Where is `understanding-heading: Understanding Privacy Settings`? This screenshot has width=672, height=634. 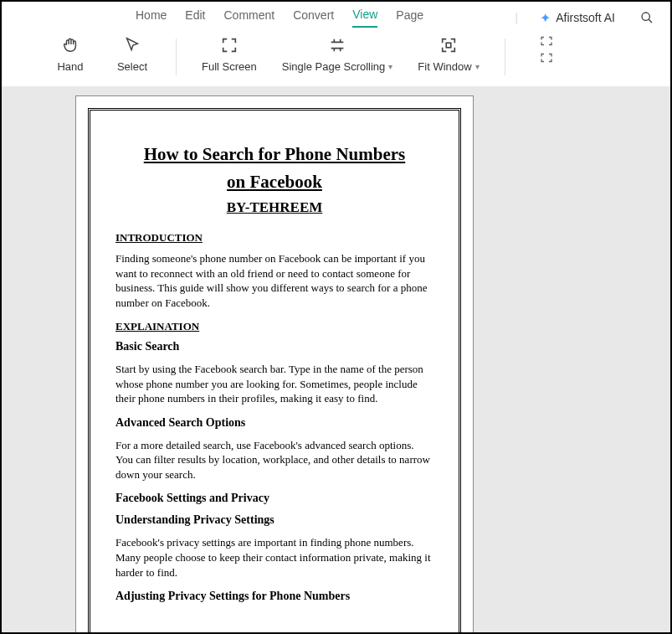
understanding-heading: Understanding Privacy Settings is located at coordinates (274, 520).